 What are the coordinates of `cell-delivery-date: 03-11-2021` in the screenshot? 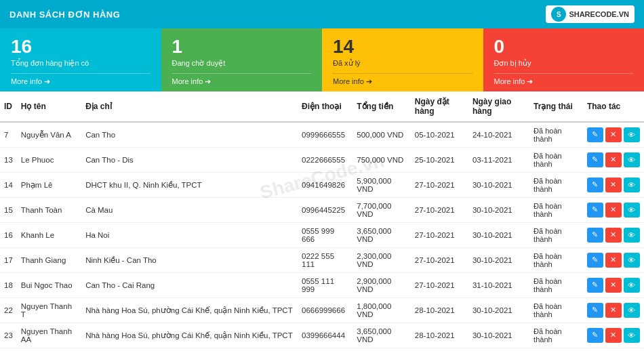 It's located at (499, 160).